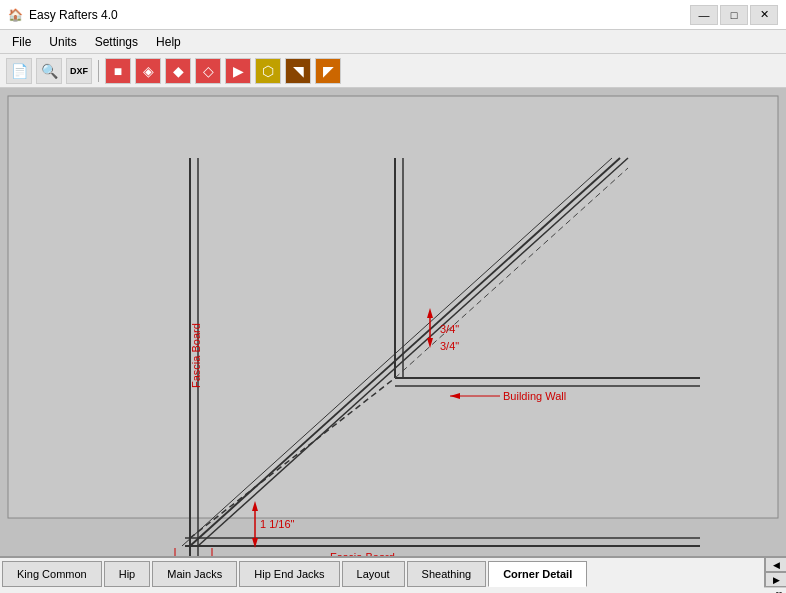  Describe the element at coordinates (704, 15) in the screenshot. I see `minimize-button: —` at that location.